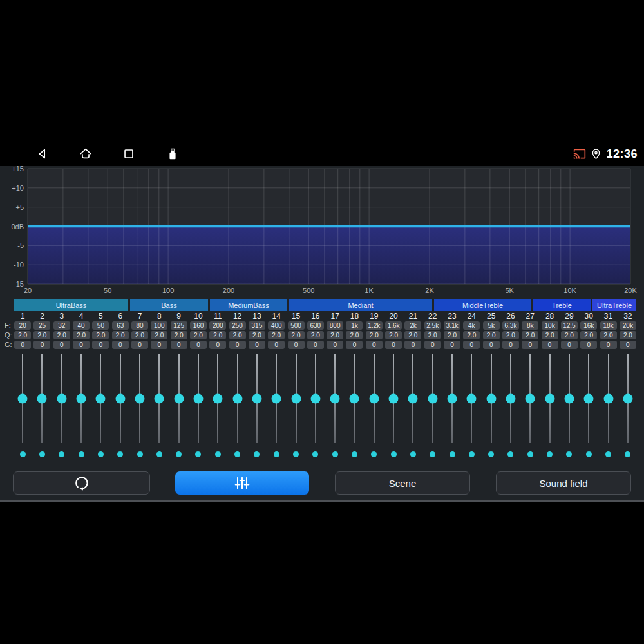  I want to click on band-segment: Treble, so click(563, 305).